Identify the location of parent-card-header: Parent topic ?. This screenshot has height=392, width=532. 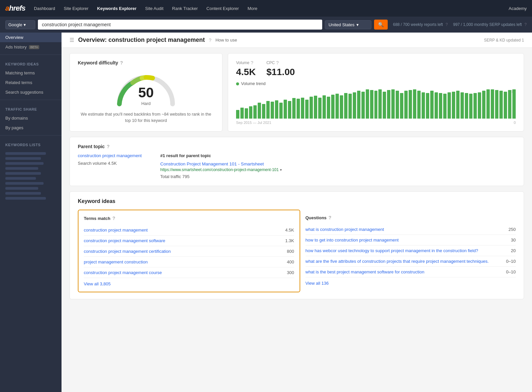
(297, 147).